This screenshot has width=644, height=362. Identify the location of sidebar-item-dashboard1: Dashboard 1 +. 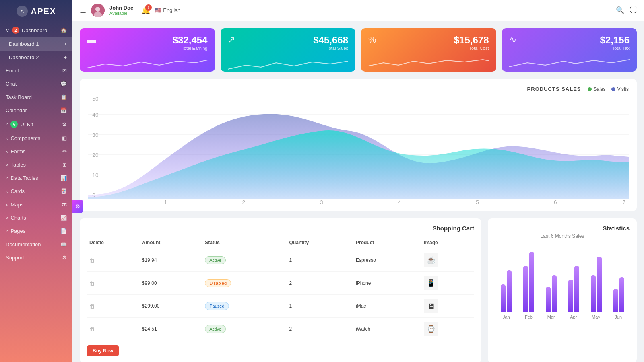
(36, 44).